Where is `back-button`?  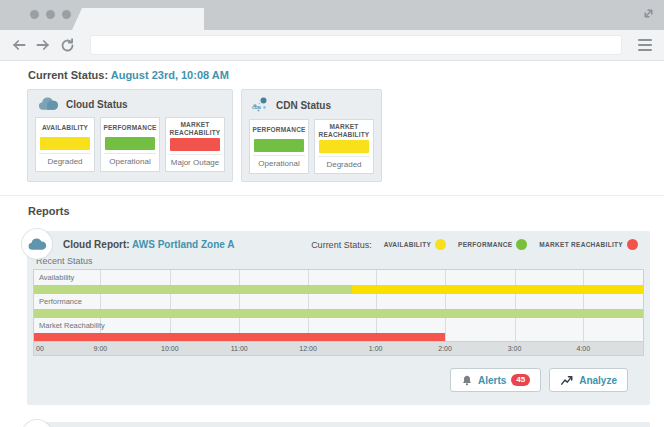 back-button is located at coordinates (19, 45).